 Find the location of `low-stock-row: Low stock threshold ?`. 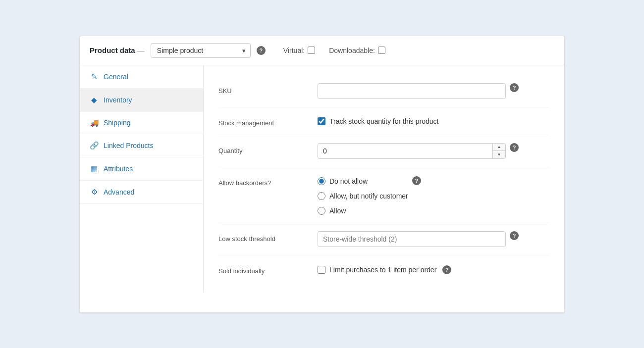

low-stock-row: Low stock threshold ? is located at coordinates (384, 240).